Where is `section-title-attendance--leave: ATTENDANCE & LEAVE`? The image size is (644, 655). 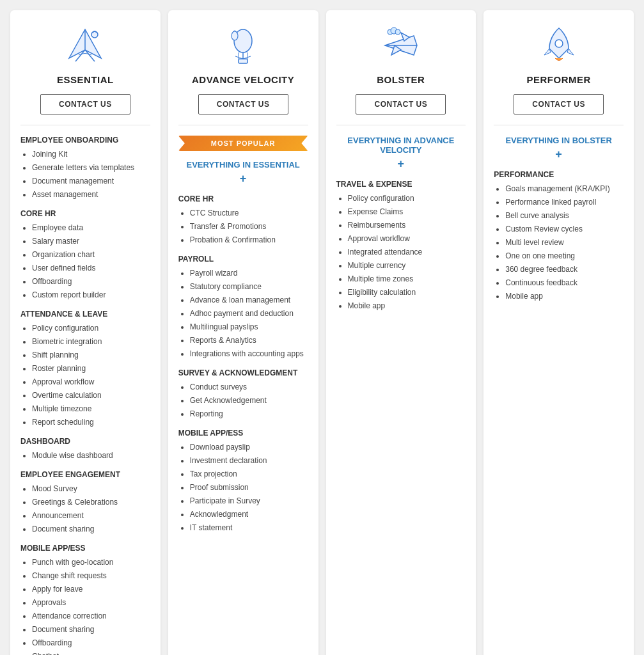
section-title-attendance--leave: ATTENDANCE & LEAVE is located at coordinates (86, 314).